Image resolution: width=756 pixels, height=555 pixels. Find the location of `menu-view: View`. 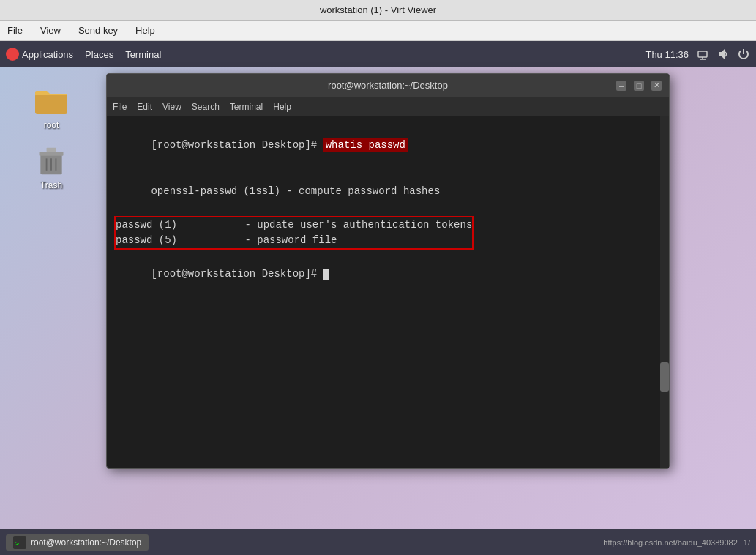

menu-view: View is located at coordinates (50, 31).